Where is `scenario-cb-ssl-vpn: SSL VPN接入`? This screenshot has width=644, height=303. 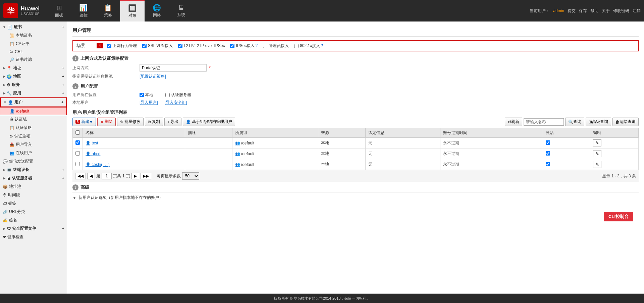 scenario-cb-ssl-vpn: SSL VPN接入 is located at coordinates (158, 46).